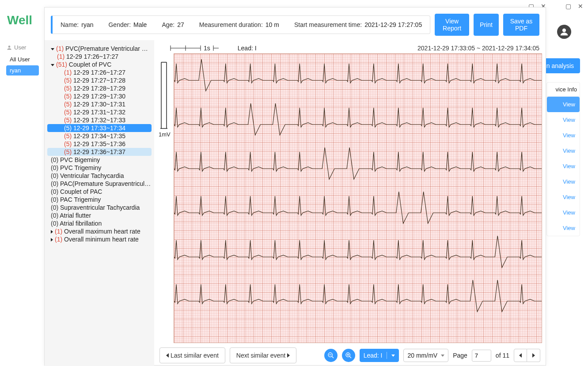 The width and height of the screenshot is (588, 366). Describe the element at coordinates (452, 25) in the screenshot. I see `view-report-button: View Report` at that location.